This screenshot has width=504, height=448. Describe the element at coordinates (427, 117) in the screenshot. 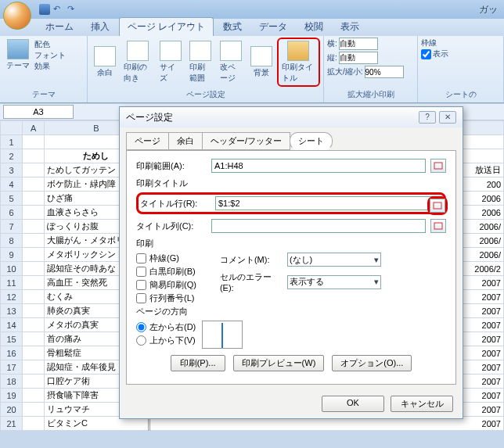

I see `help-icon: ?` at that location.